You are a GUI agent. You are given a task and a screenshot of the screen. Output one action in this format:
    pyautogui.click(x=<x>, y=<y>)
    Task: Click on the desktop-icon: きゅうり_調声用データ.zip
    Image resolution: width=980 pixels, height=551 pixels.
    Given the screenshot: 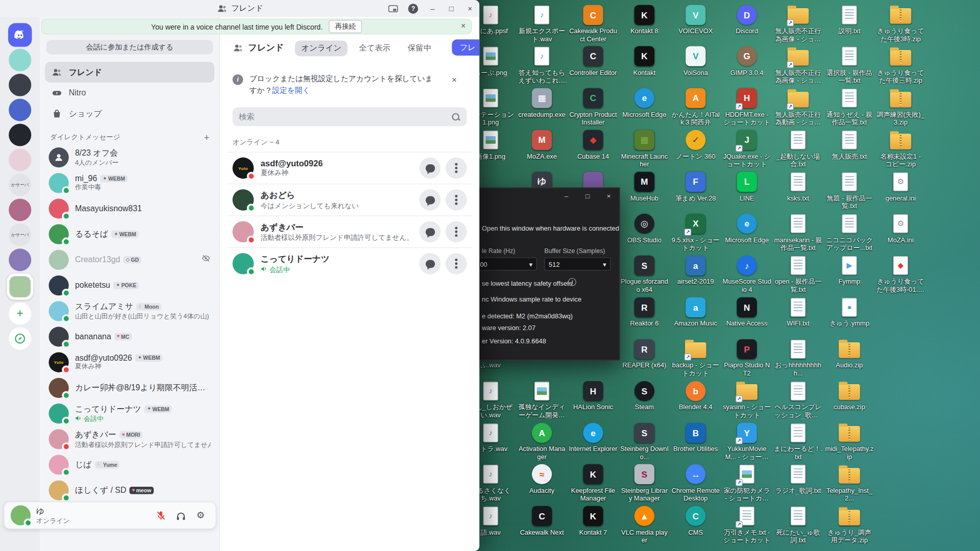 What is the action you would take?
    pyautogui.click(x=849, y=524)
    